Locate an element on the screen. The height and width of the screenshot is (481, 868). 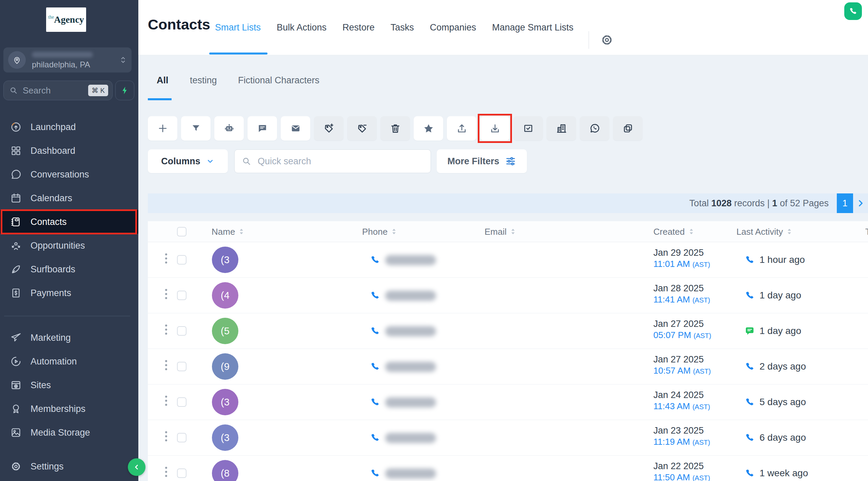
column-header-phone: Phone is located at coordinates (380, 232).